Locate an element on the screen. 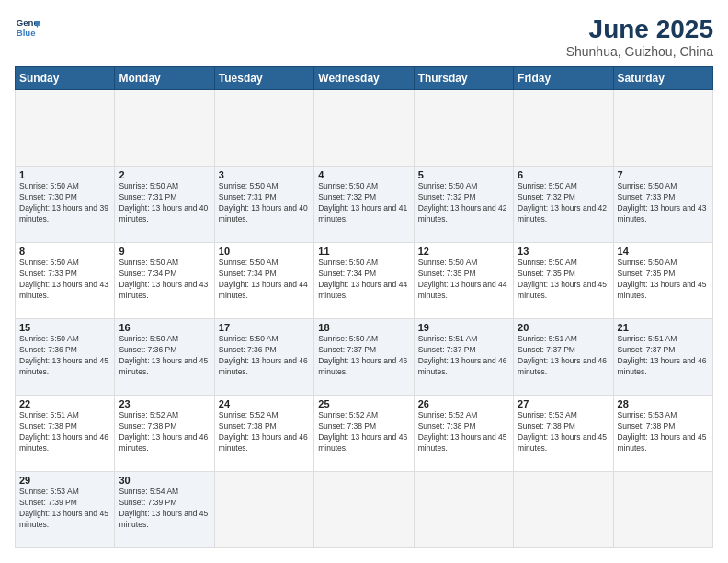  day-info: Sunrise: 5:50 AMSunset: 7:37 PMDaylight:… is located at coordinates (364, 356).